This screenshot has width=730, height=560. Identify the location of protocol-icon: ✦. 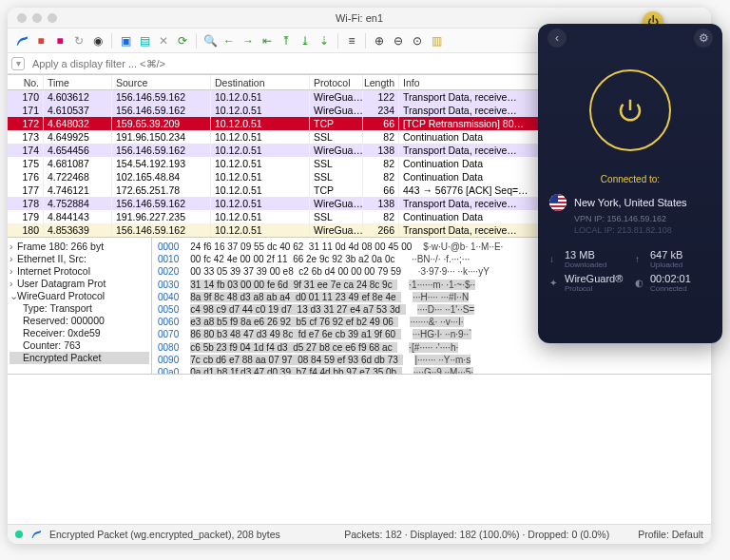
(554, 283).